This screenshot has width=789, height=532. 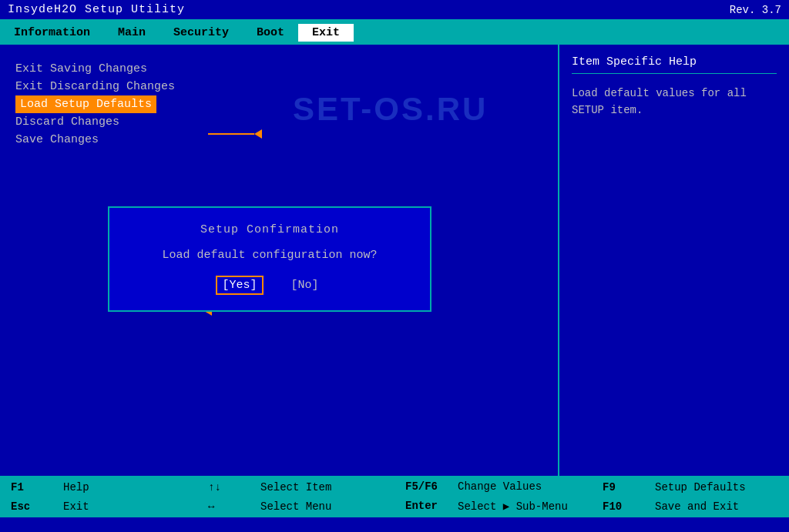 I want to click on option-discard-changes: Discard Changes, so click(x=279, y=122).